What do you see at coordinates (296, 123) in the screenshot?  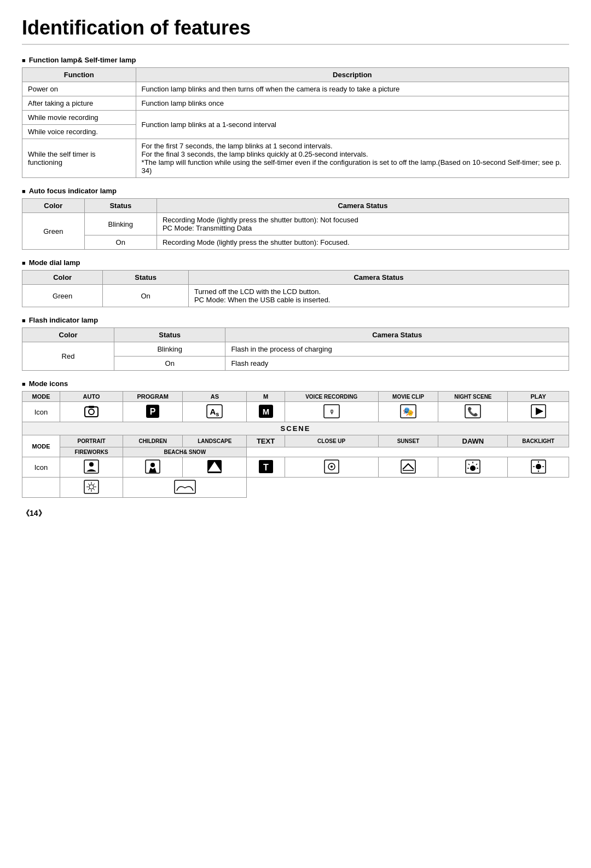 I see `function-lamp-table: Function Description Power on Function l…` at bounding box center [296, 123].